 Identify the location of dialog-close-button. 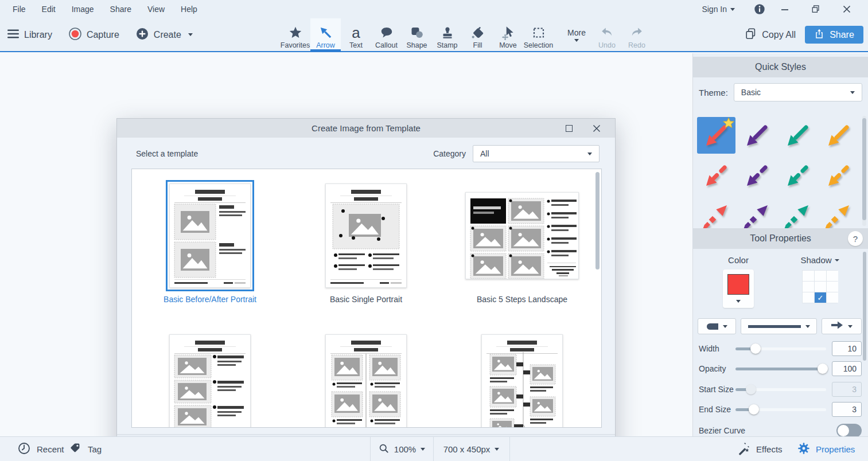
(597, 128).